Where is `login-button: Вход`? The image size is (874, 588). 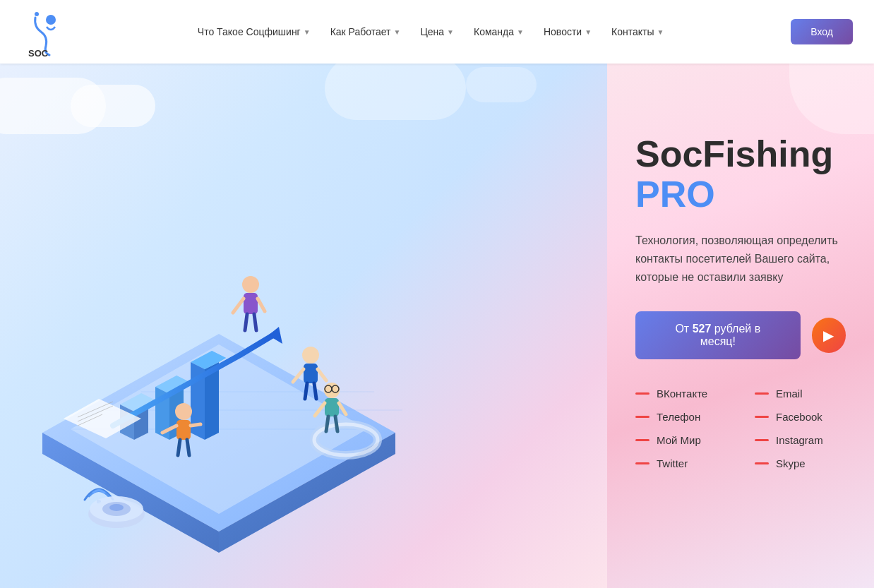
login-button: Вход is located at coordinates (822, 32).